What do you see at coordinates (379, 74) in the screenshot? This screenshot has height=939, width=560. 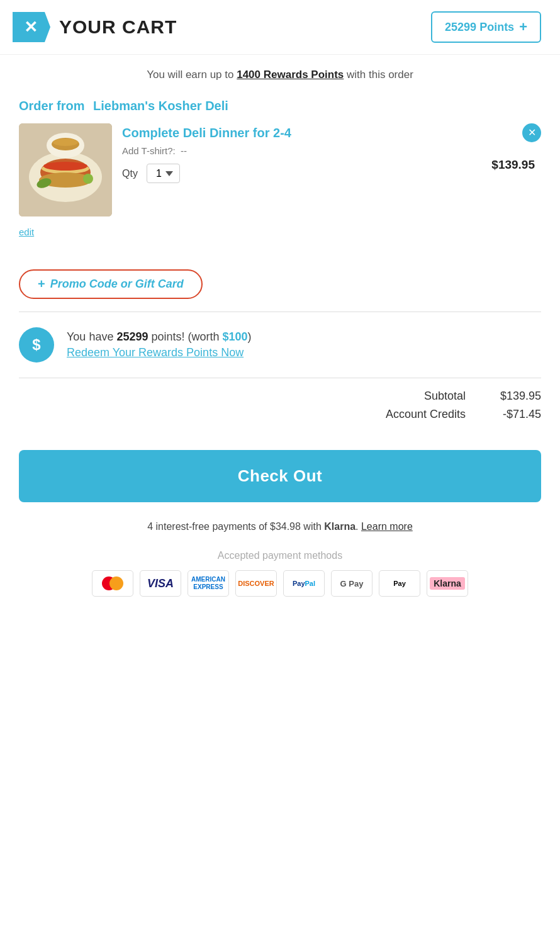 I see `banner-text-after: with this order` at bounding box center [379, 74].